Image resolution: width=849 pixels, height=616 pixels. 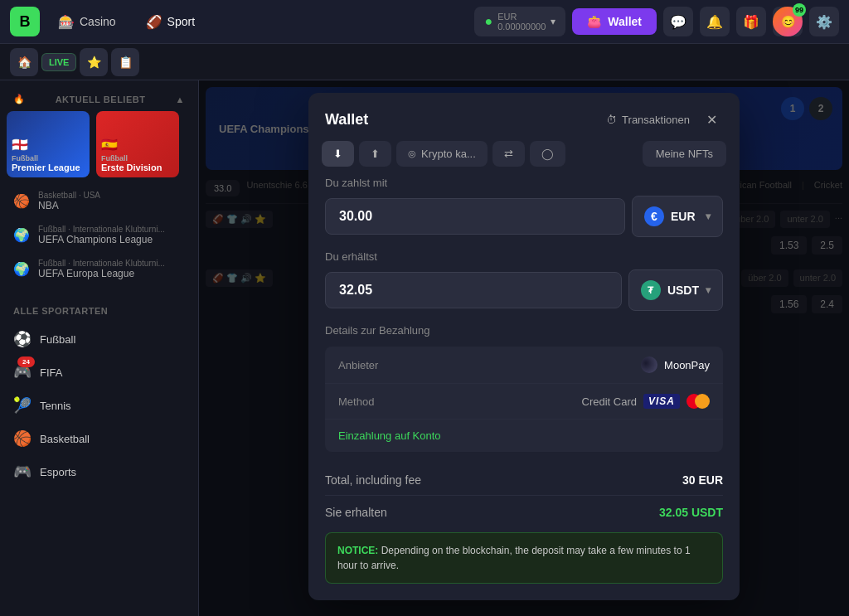 I want to click on casino-icon: 🎰, so click(x=66, y=22).